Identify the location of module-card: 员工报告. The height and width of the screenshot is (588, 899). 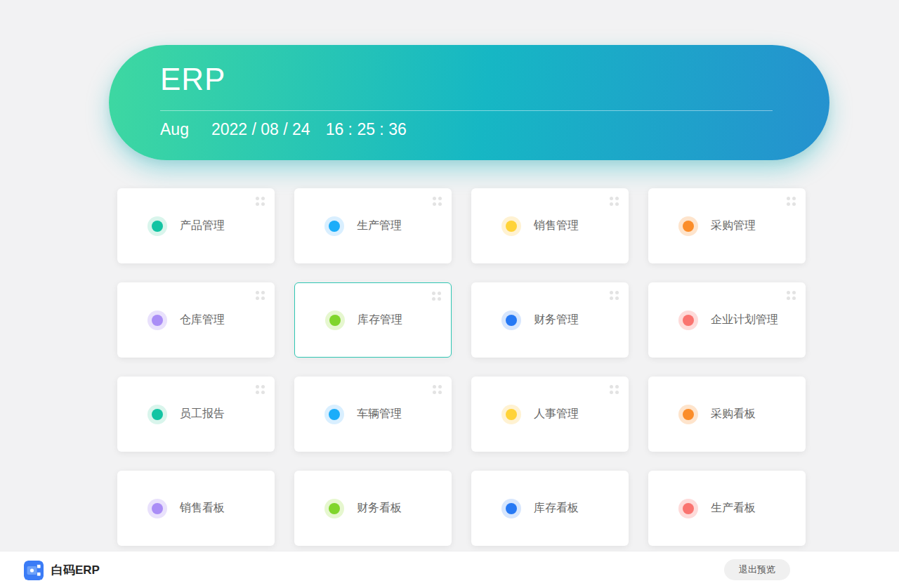
(196, 414).